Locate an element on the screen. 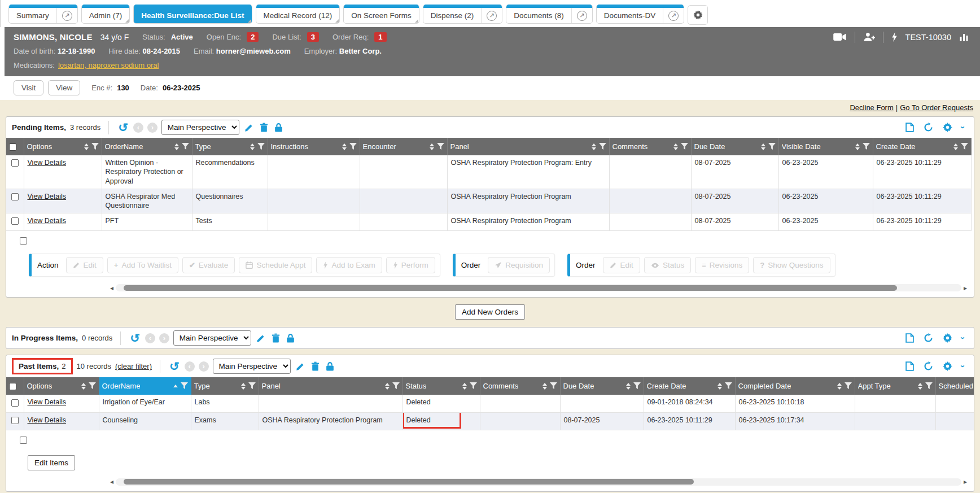 This screenshot has height=493, width=980. edit-perspective-pencil-icon is located at coordinates (261, 338).